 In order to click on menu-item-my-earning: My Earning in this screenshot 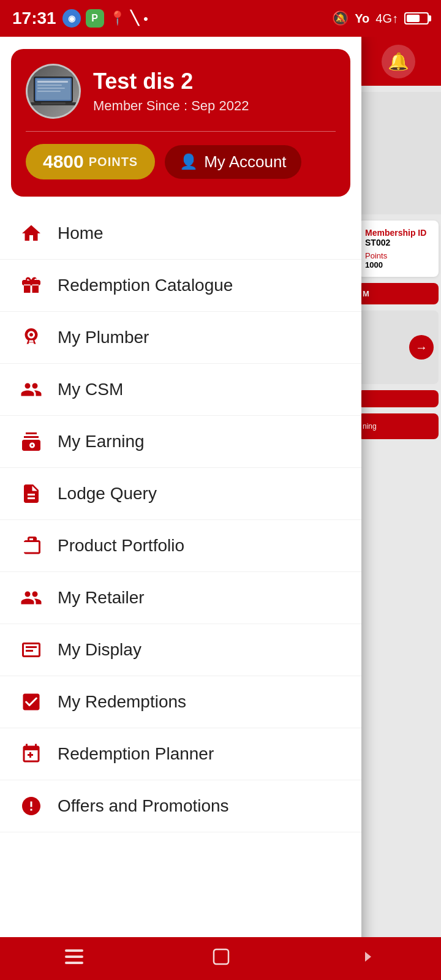, I will do `click(181, 442)`.